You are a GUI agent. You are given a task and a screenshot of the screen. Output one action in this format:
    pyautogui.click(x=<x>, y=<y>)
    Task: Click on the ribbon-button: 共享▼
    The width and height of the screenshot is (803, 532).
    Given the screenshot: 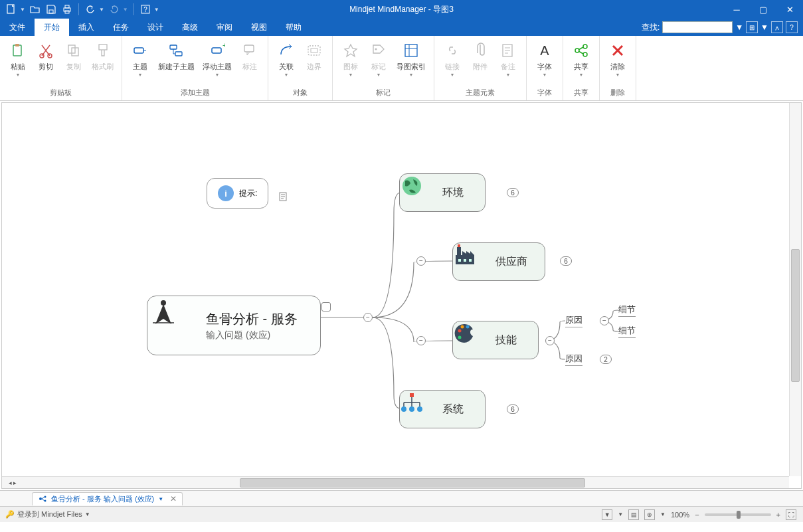 What is the action you would take?
    pyautogui.click(x=581, y=62)
    